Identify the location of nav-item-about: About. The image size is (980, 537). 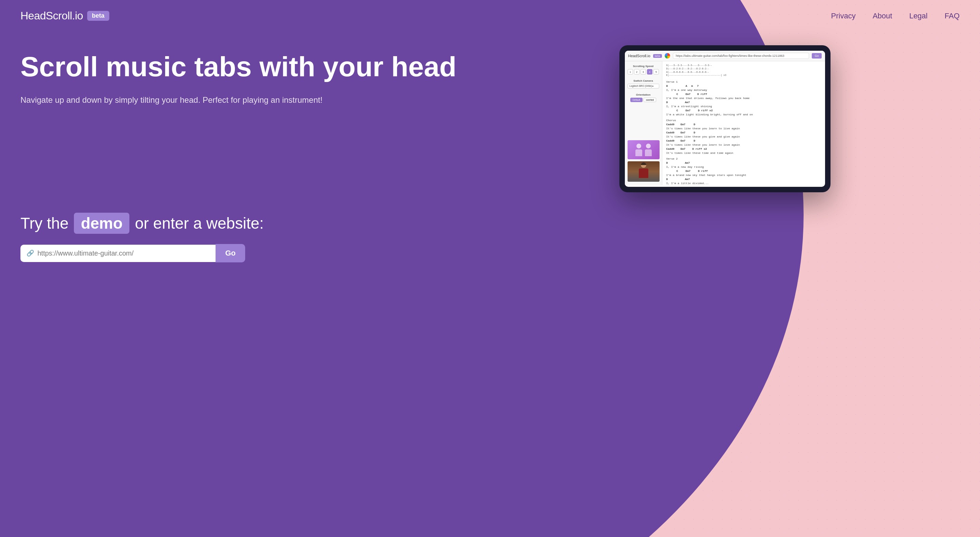
(883, 16).